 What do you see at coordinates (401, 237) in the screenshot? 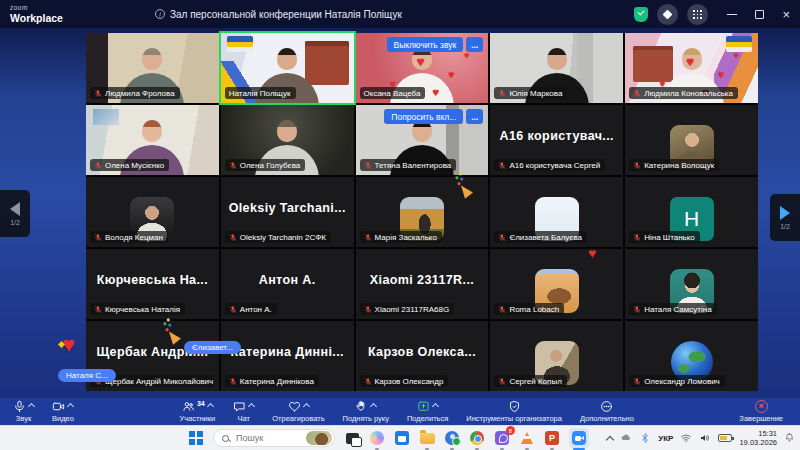
I see `participant-nameplate: Марія Заскалько` at bounding box center [401, 237].